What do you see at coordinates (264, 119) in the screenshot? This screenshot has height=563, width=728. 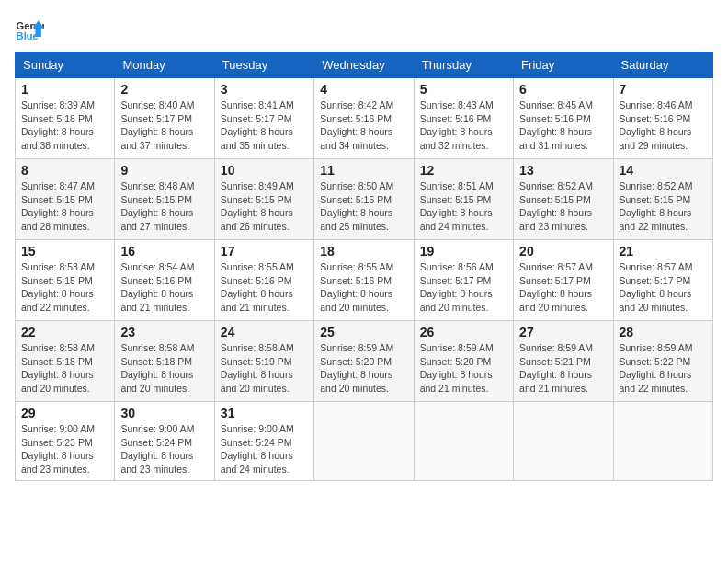 I see `calendar-cell: 3Sunrise: 8:41 AMSunset: 5:17 PMDaylight…` at bounding box center [264, 119].